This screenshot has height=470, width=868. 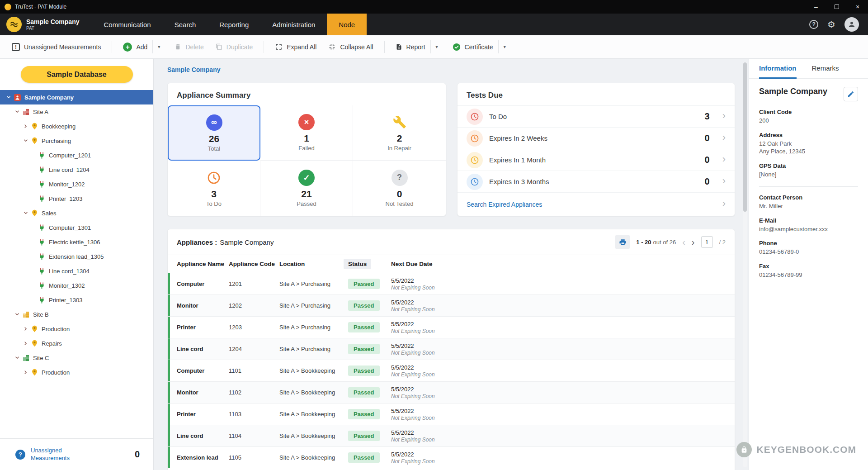 I want to click on tree-item-printer-1203: Printer_1203, so click(x=77, y=199).